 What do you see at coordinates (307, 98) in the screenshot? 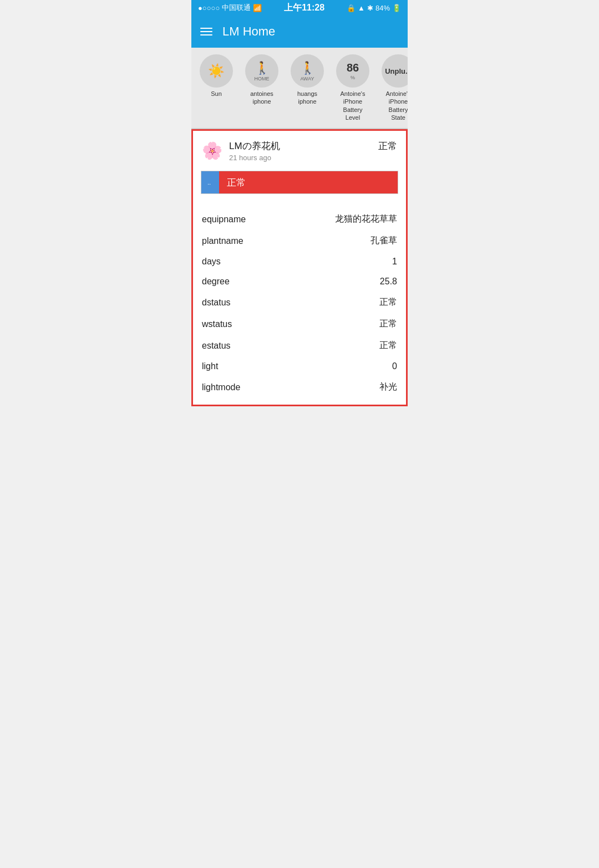
I see `device-label-huangs: huangsiphone` at bounding box center [307, 98].